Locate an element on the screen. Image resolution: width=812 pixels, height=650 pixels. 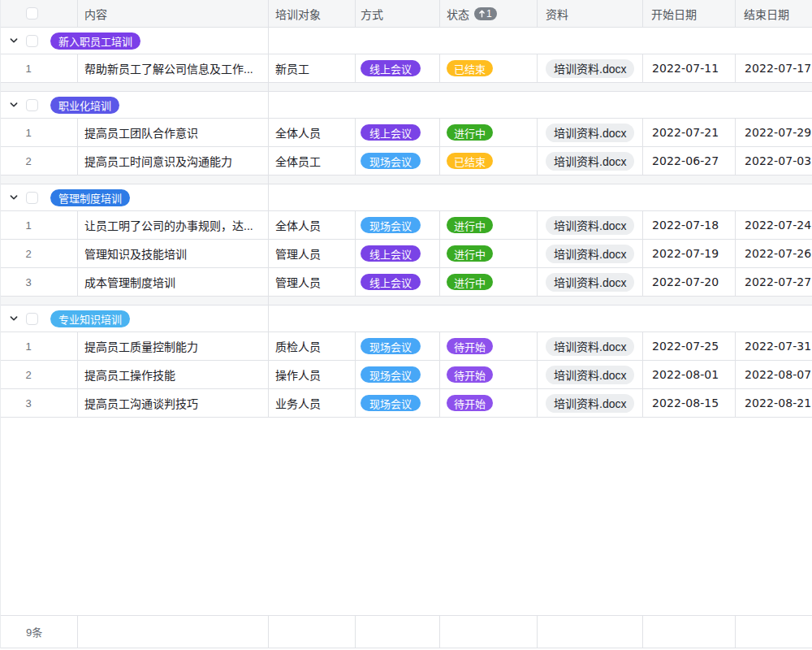
cell-end-date: 2022-07-29 is located at coordinates (774, 132).